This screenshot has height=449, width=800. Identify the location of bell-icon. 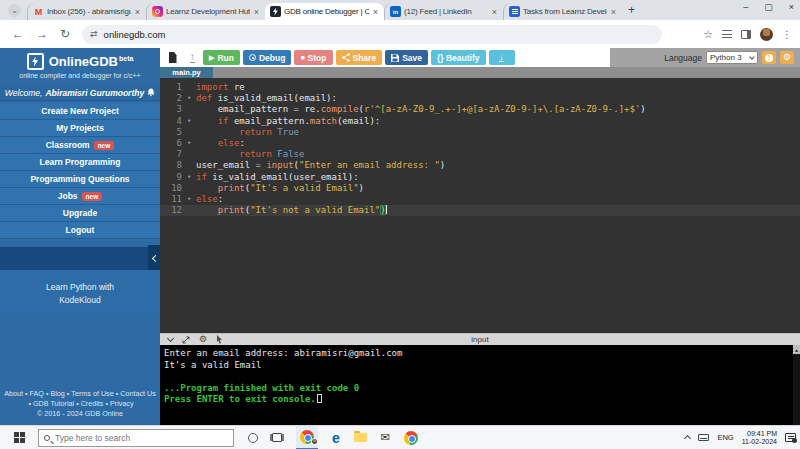
(151, 92).